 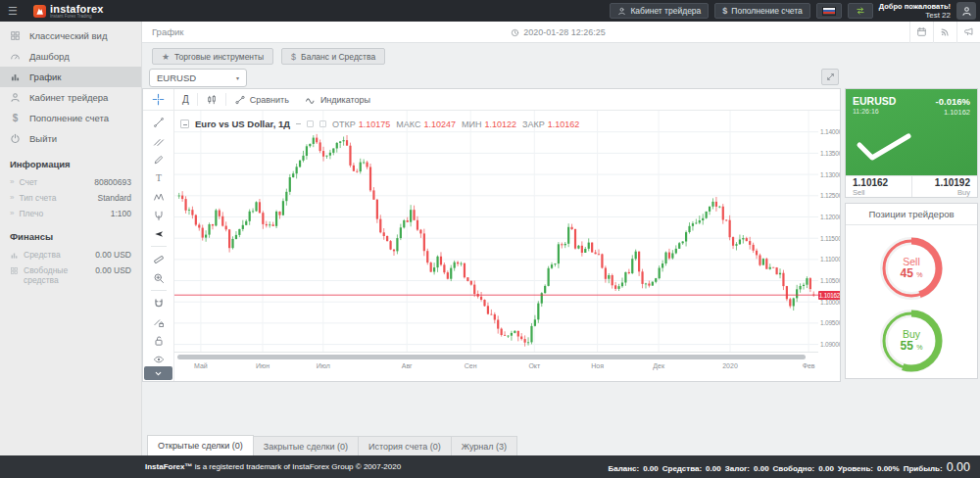 I want to click on deposit-button: $ Пополнение счета, so click(x=762, y=11).